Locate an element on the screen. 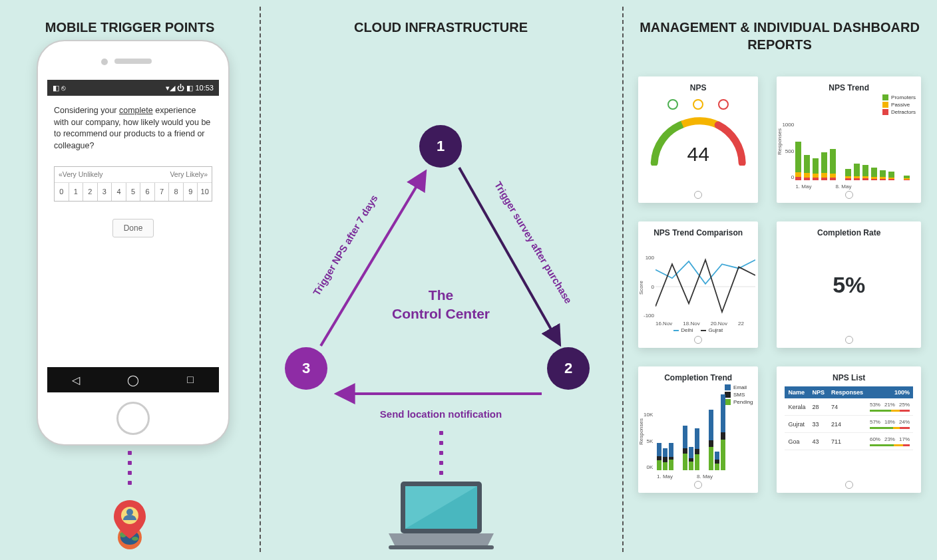 Image resolution: width=937 pixels, height=560 pixels. recent-icon: □ is located at coordinates (190, 380).